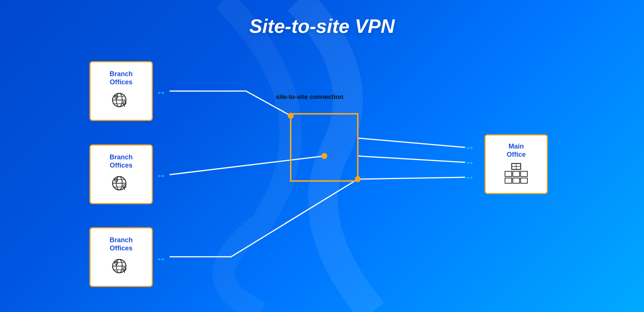  I want to click on connection-label: site-to-site connection, so click(309, 97).